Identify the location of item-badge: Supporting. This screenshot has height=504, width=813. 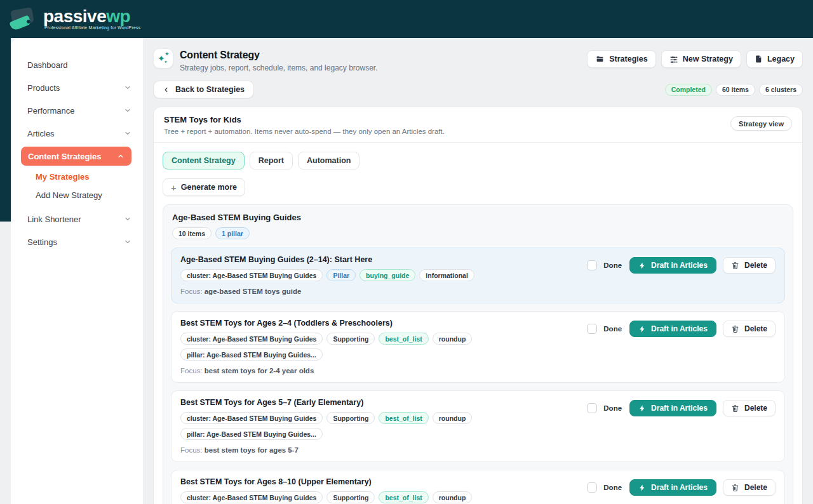
(351, 418).